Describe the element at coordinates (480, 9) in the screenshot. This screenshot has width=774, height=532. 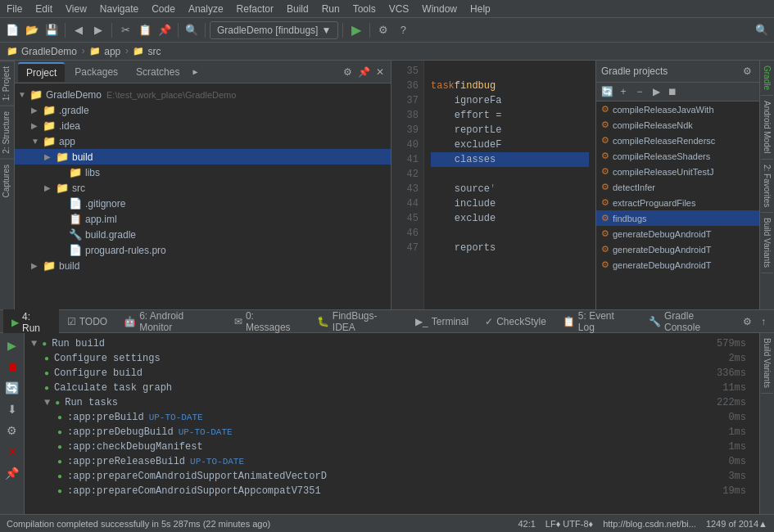
I see `menu-help: Help` at that location.